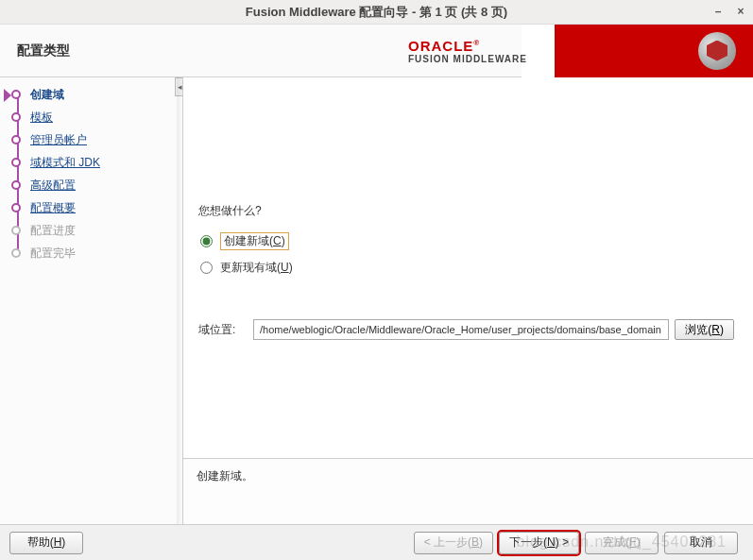  I want to click on domain-path-label: 域位置:, so click(223, 331).